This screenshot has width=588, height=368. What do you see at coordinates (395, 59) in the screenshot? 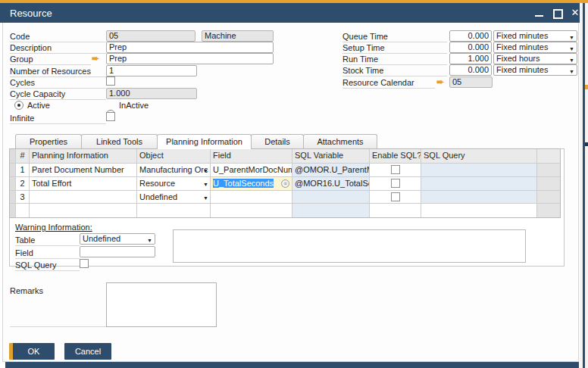
I see `run-time-label: Run Time` at bounding box center [395, 59].